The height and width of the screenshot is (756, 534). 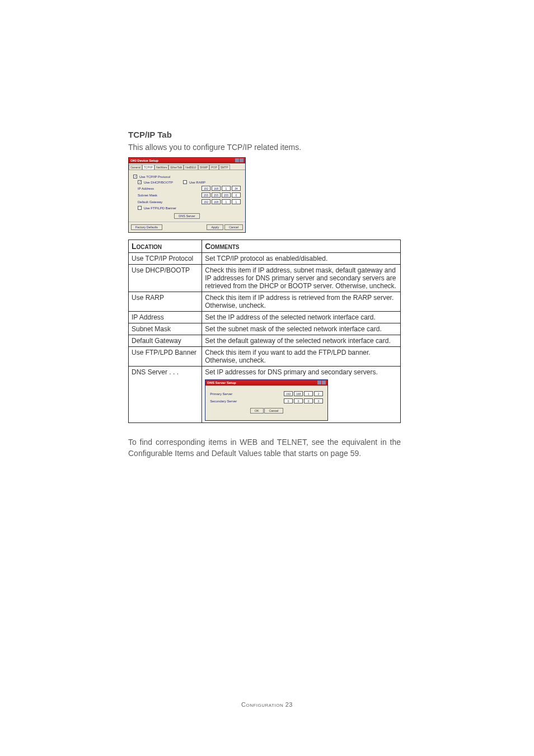 I want to click on tcpip-dialog: OKI Device Setup GeneralTCP/IPNetWareEth…, so click(x=187, y=195).